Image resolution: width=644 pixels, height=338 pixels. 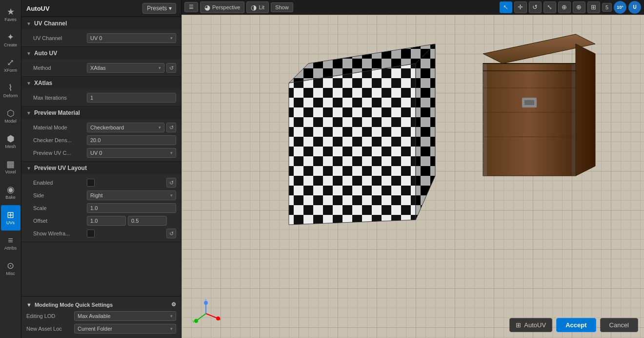 I want to click on preview-uv-layout-section-label: Preview UV Layout, so click(x=60, y=168).